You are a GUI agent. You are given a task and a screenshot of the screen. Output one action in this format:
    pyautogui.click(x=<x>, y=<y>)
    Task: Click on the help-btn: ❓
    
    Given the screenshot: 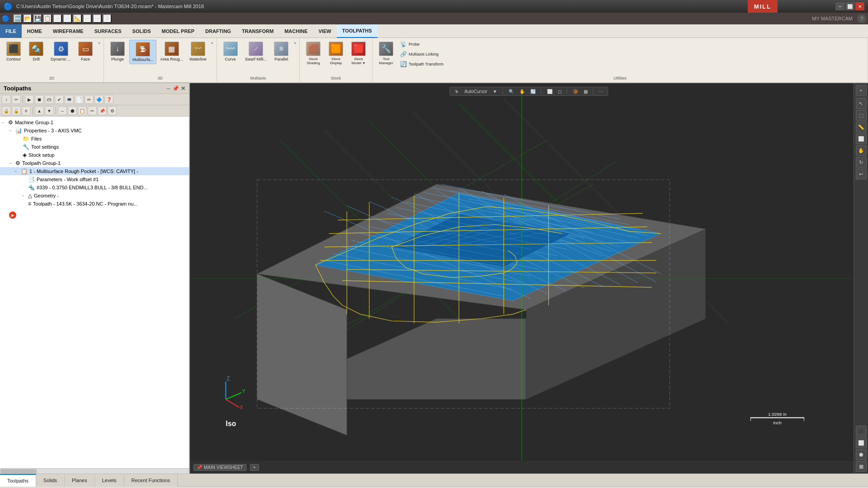 What is the action you would take?
    pyautogui.click(x=109, y=99)
    